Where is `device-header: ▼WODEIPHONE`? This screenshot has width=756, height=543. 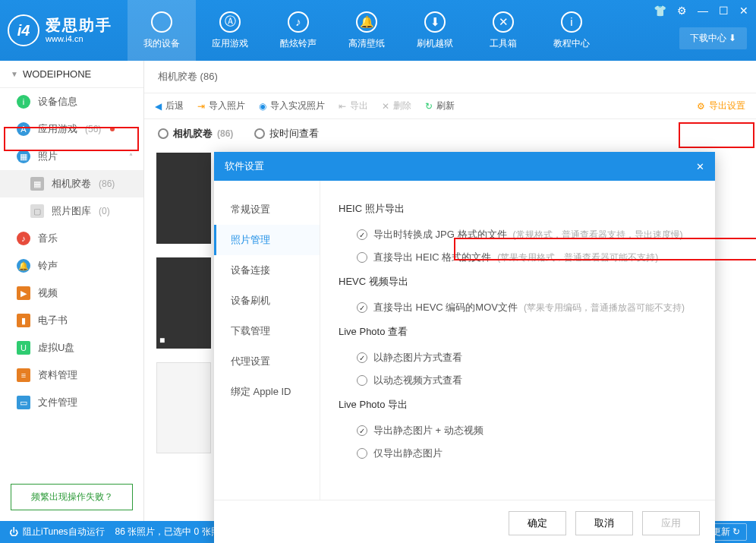 device-header: ▼WODEIPHONE is located at coordinates (71, 74).